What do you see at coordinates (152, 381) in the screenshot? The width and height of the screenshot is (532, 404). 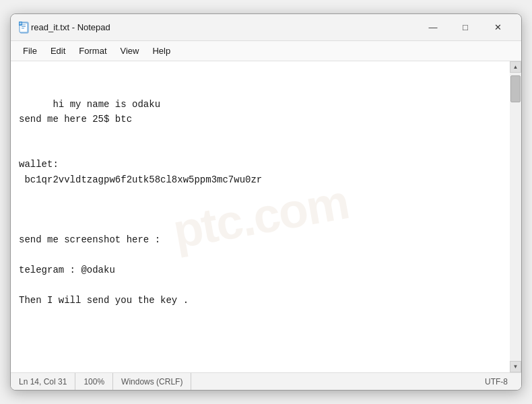 I see `status-line-ending: Windows (CRLF)` at bounding box center [152, 381].